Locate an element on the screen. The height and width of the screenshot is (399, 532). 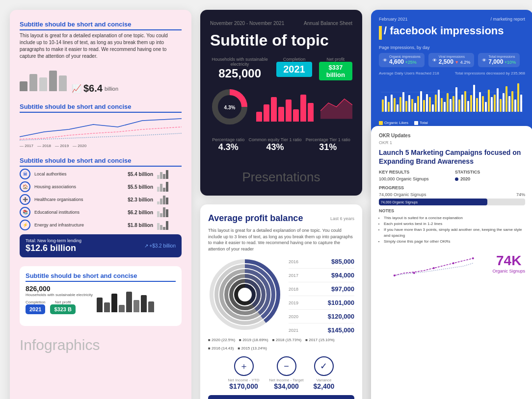
section2-title: Subtitle should be short and concise is located at coordinates (101, 108).